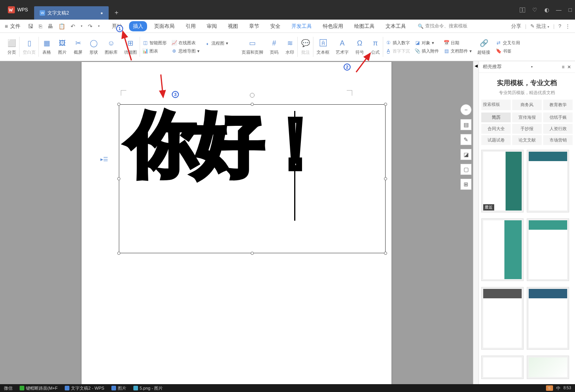 Image resolution: width=575 pixels, height=392 pixels. What do you see at coordinates (62, 26) in the screenshot?
I see `paste-icon: 📋` at bounding box center [62, 26].